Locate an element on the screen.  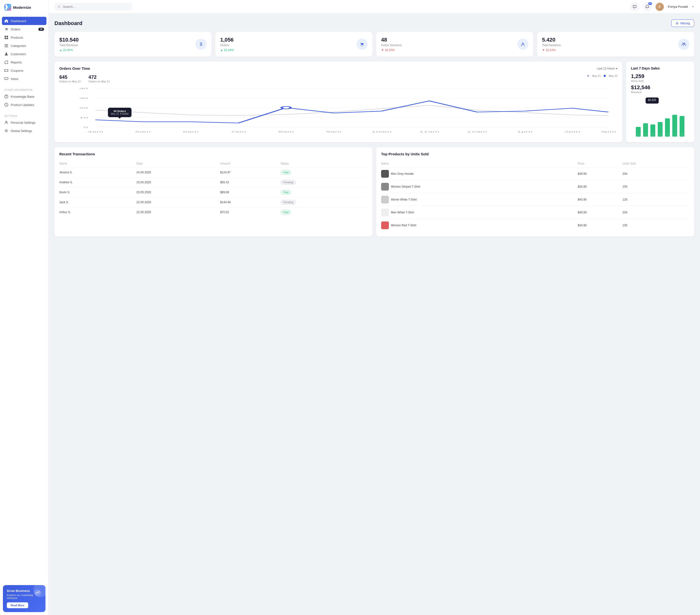
total-sessions-value: 5.420 is located at coordinates (610, 40).